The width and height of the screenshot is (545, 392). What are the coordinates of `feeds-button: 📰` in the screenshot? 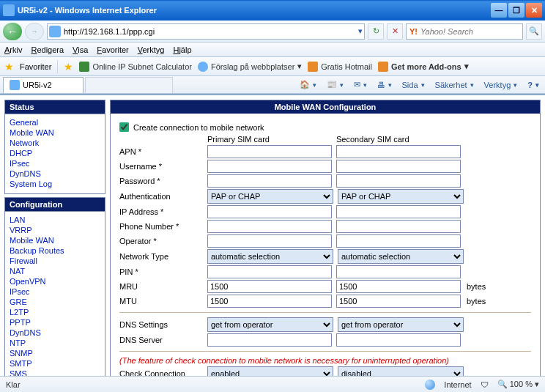 It's located at (335, 85).